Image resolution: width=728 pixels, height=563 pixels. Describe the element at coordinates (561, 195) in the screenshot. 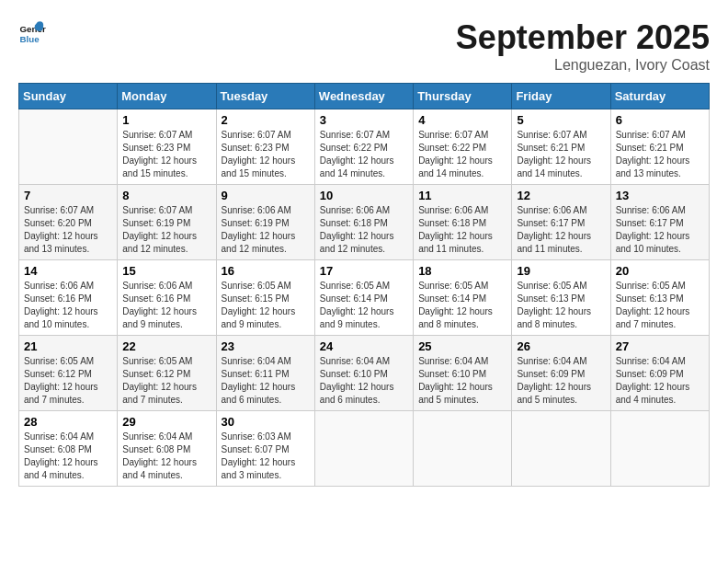

I see `day-number: 12` at that location.